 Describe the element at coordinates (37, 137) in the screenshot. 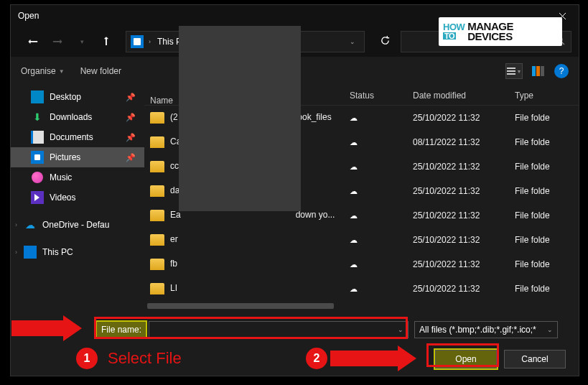

I see `documents-icon` at that location.